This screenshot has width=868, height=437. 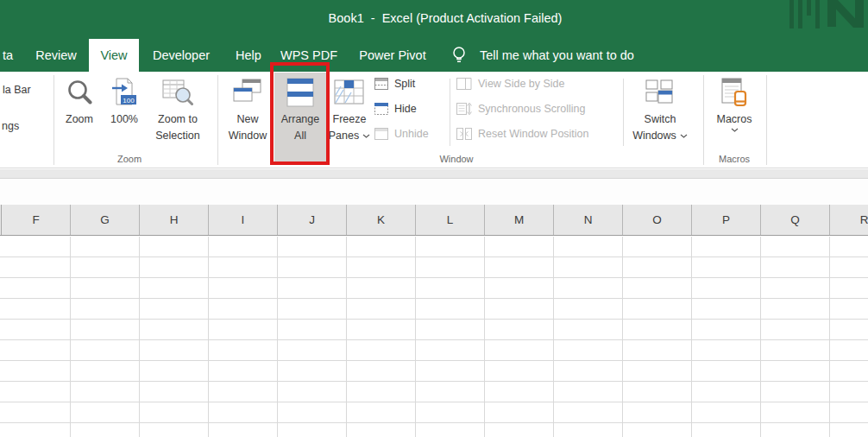 What do you see at coordinates (434, 19) in the screenshot?
I see `title-bar: Book1 - Excel (Product Activation Failed…` at bounding box center [434, 19].